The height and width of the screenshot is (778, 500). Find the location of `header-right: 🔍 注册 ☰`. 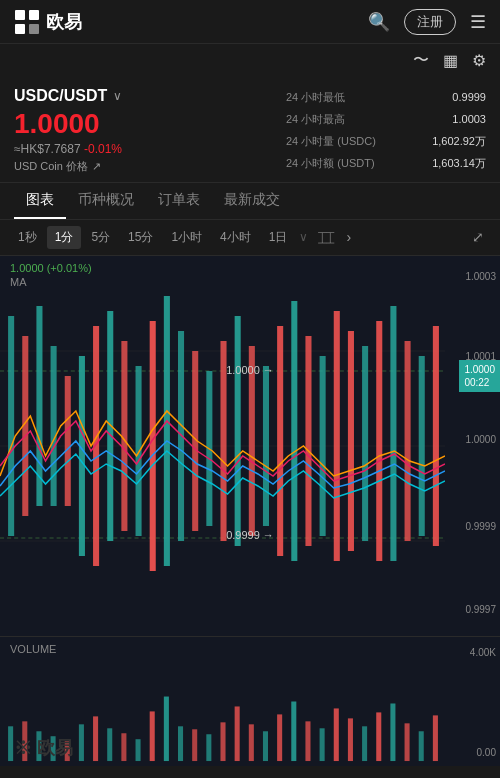

header-right: 🔍 注册 ☰ is located at coordinates (427, 22).